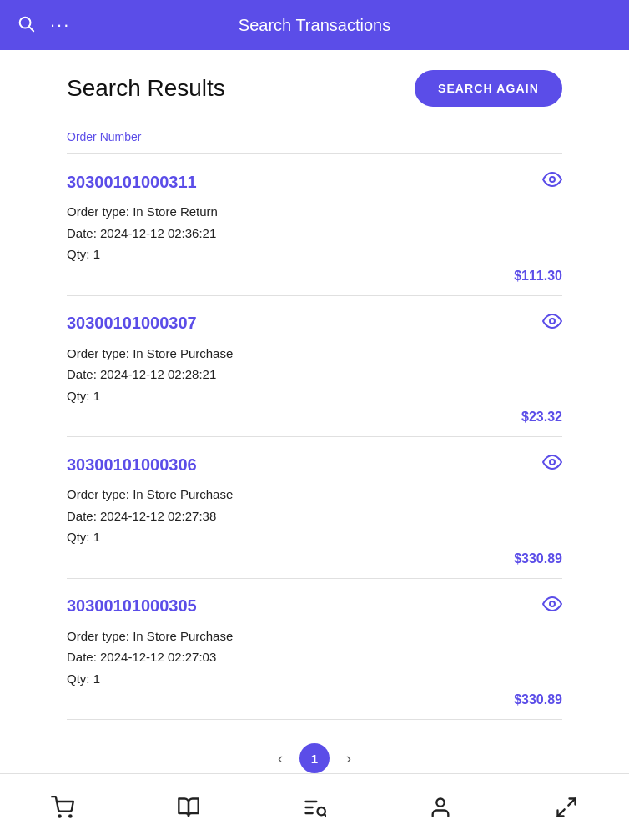  I want to click on nav-book, so click(189, 807).